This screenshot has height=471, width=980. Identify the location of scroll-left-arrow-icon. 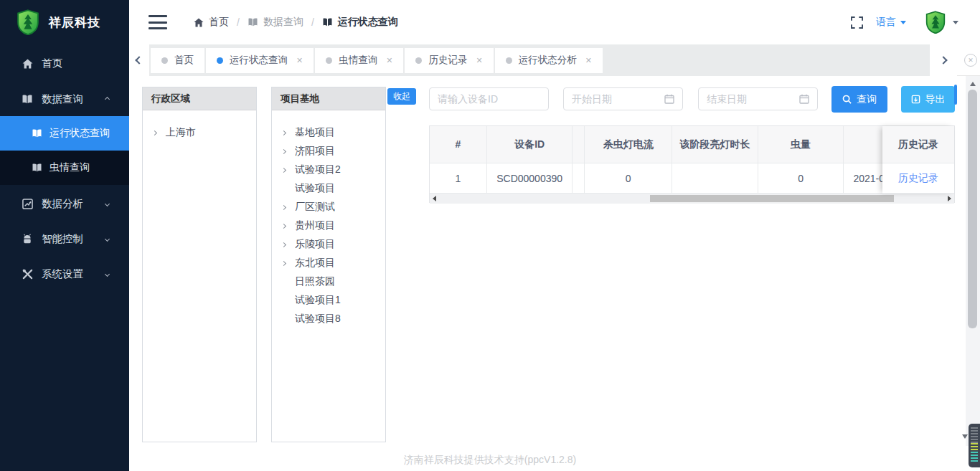
(435, 199).